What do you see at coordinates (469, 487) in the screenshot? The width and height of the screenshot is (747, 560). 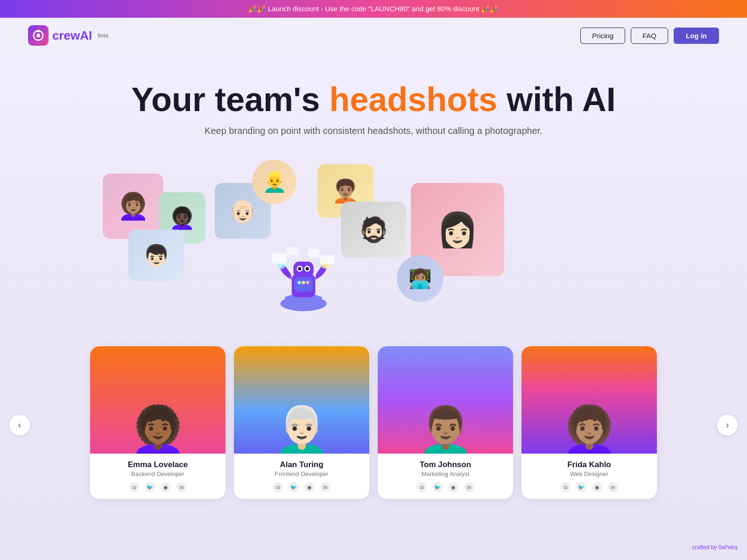 I see `tom-linkedin-icon: in` at bounding box center [469, 487].